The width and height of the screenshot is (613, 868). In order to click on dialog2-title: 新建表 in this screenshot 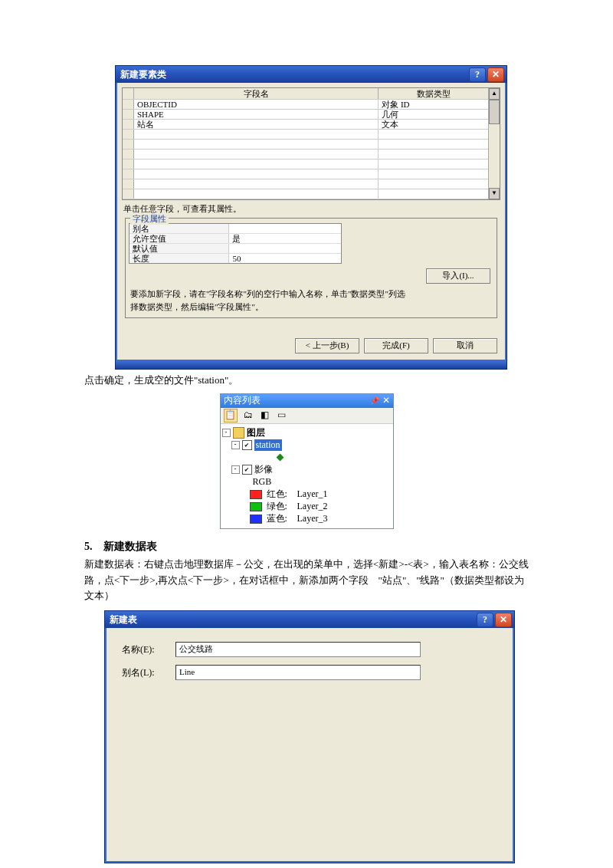, I will do `click(123, 620)`.